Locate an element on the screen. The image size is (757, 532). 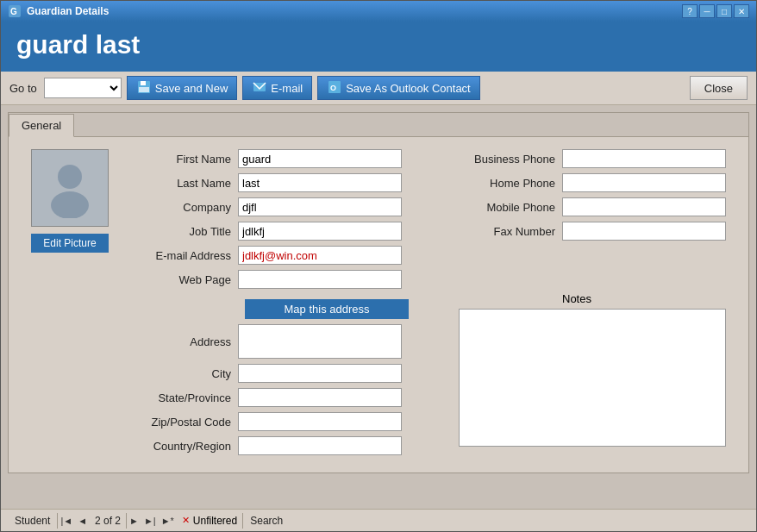
close-button: Close is located at coordinates (719, 88).